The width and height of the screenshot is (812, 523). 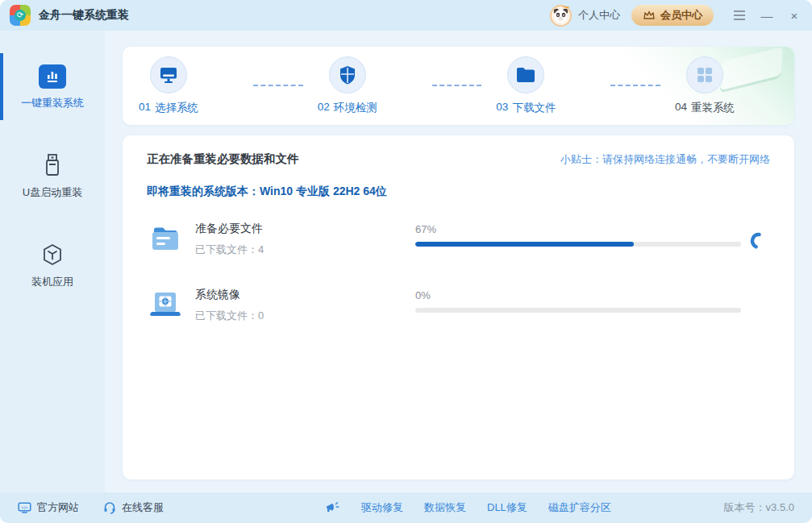 What do you see at coordinates (665, 160) in the screenshot?
I see `network-tip: 小贴士：请保持网络连接通畅，不要断开网络` at bounding box center [665, 160].